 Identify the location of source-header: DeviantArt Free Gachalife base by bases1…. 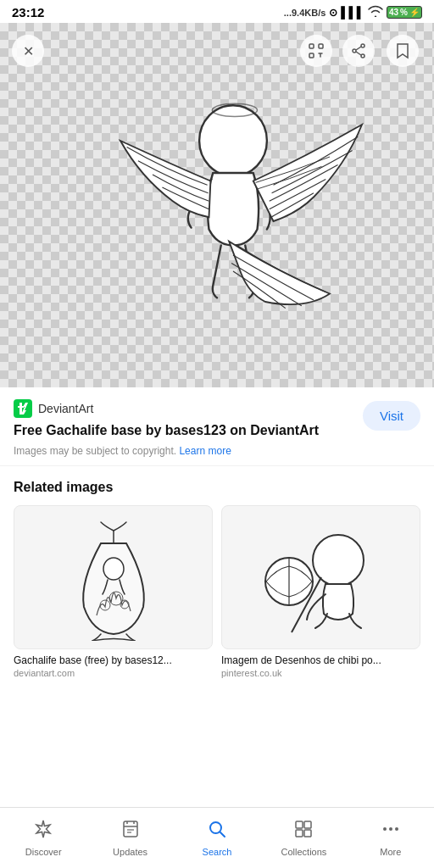
(217, 428).